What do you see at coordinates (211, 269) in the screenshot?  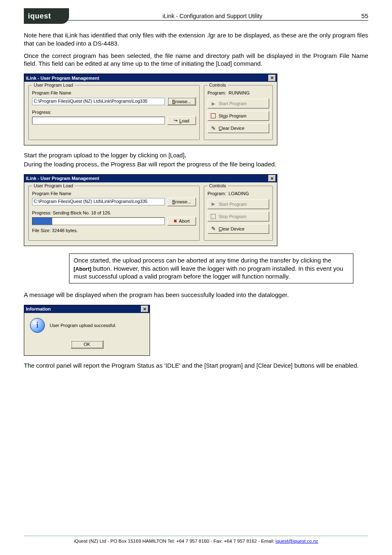 I see `abort-note-box: Once started, the upload process can be …` at bounding box center [211, 269].